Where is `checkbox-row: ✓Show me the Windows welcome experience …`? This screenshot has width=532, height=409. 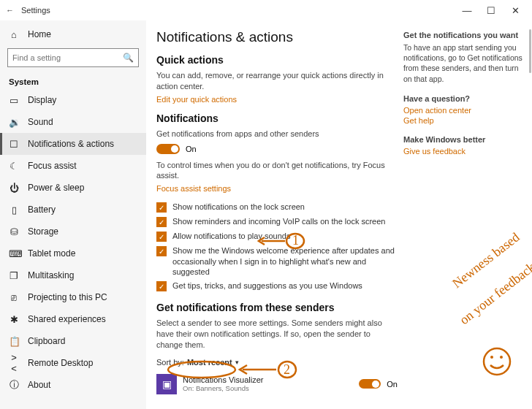
checkbox-row: ✓Show me the Windows welcome experience … is located at coordinates (277, 261).